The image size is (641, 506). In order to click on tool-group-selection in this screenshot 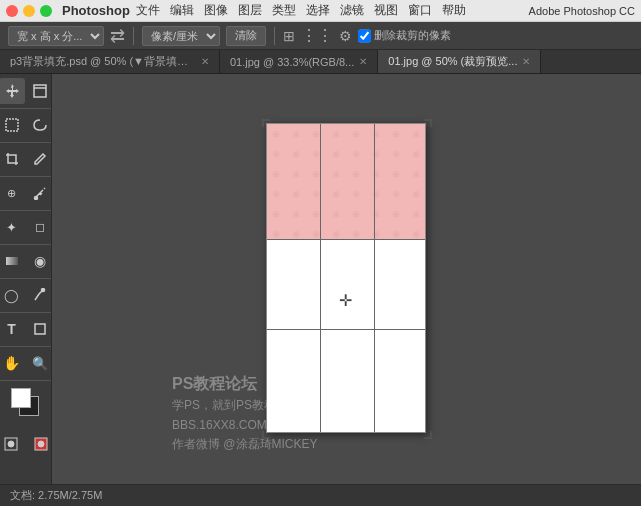, I will do `click(26, 94)`.